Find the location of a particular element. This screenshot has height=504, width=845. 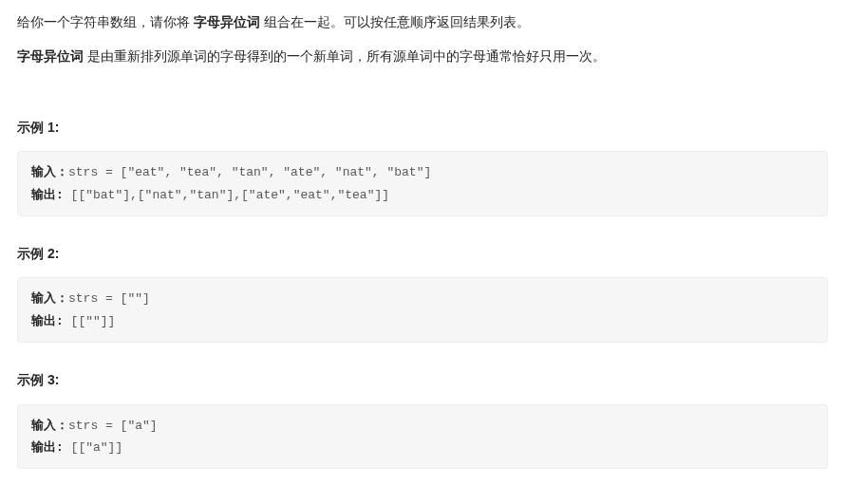

desc-p2-suffix: 是由重新排列源单词的字母得到的一个新单词，所有源单词中的字母通常恰好只用一次。 is located at coordinates (345, 56).